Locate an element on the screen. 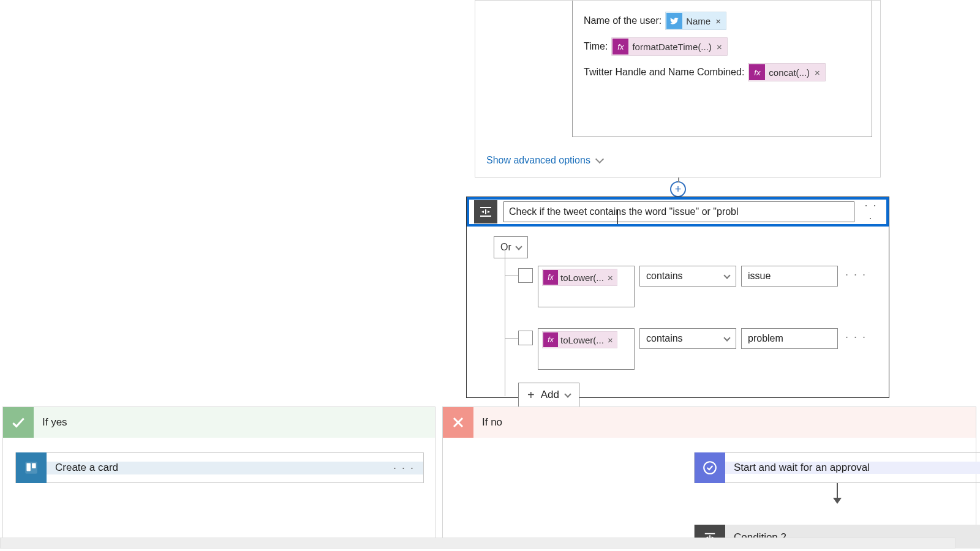 The width and height of the screenshot is (980, 551). label-name-of-user: Name of the user: is located at coordinates (622, 21).